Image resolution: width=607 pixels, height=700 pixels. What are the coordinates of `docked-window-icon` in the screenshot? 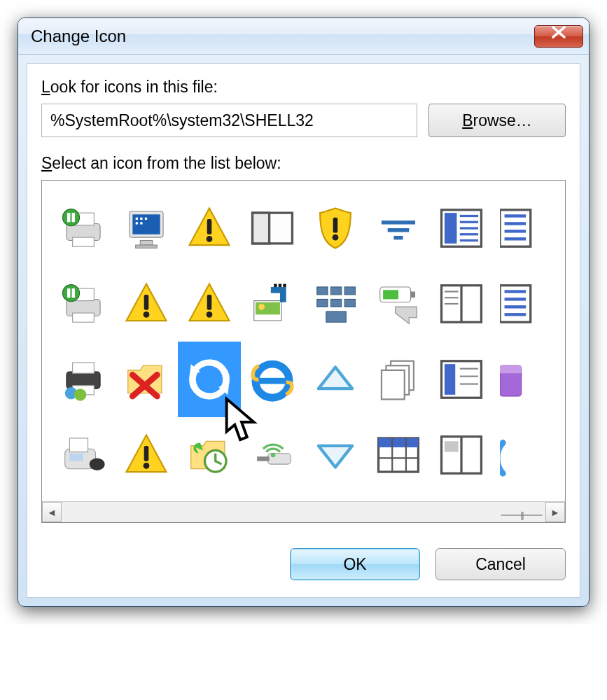 It's located at (272, 228).